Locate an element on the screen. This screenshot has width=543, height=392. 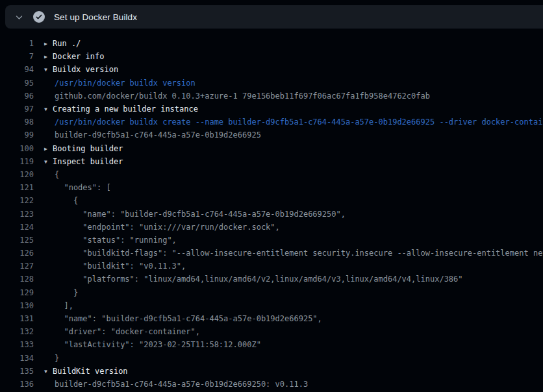
log-line-row: 134} is located at coordinates (272, 358).